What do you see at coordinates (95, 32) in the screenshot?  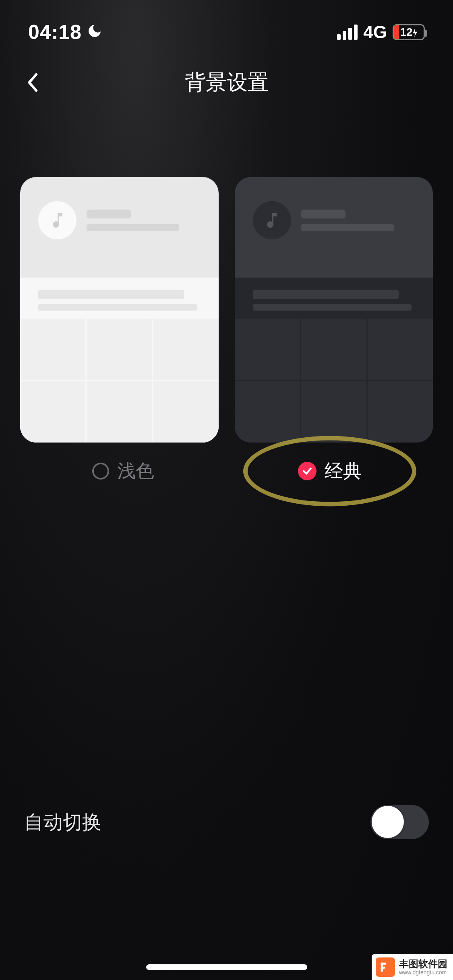 I see `moon-icon` at bounding box center [95, 32].